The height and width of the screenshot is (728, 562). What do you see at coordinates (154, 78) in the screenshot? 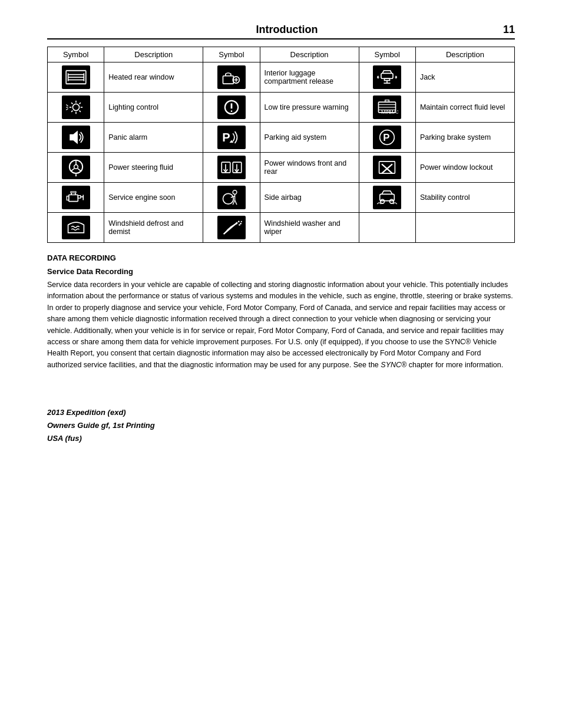
I see `desc-heated-rear-window: Heated rear window` at bounding box center [154, 78].